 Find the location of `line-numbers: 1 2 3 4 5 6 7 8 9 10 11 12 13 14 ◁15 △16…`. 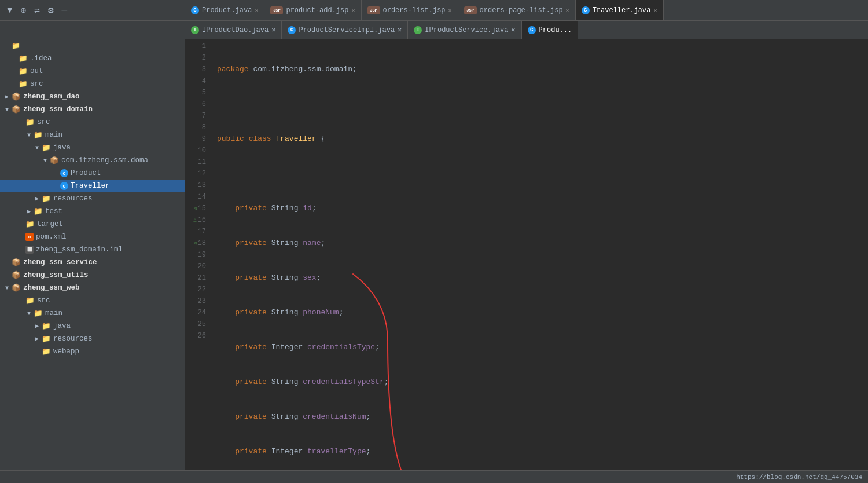

line-numbers: 1 2 3 4 5 6 7 8 9 10 11 12 13 14 ◁15 △16… is located at coordinates (198, 255).